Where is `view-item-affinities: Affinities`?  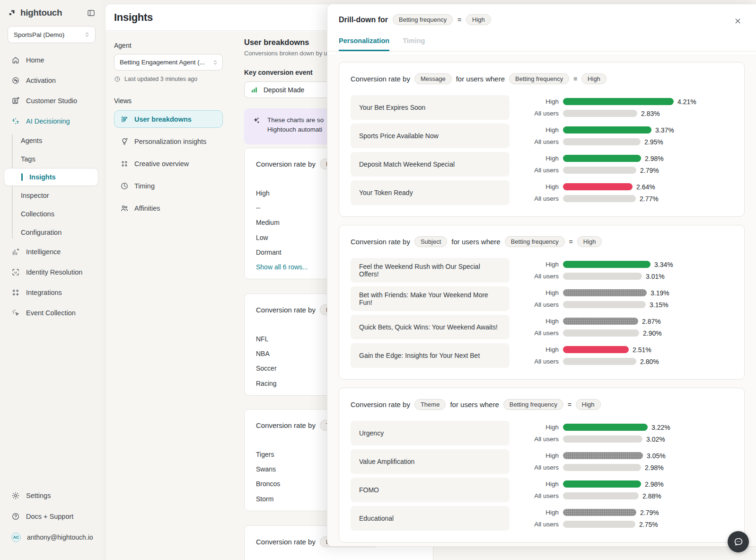 view-item-affinities: Affinities is located at coordinates (168, 208).